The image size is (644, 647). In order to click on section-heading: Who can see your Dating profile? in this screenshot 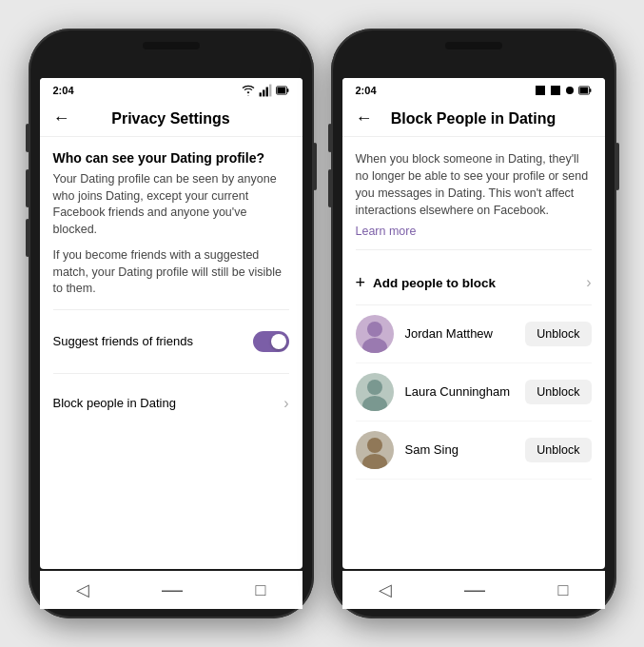, I will do `click(171, 158)`.